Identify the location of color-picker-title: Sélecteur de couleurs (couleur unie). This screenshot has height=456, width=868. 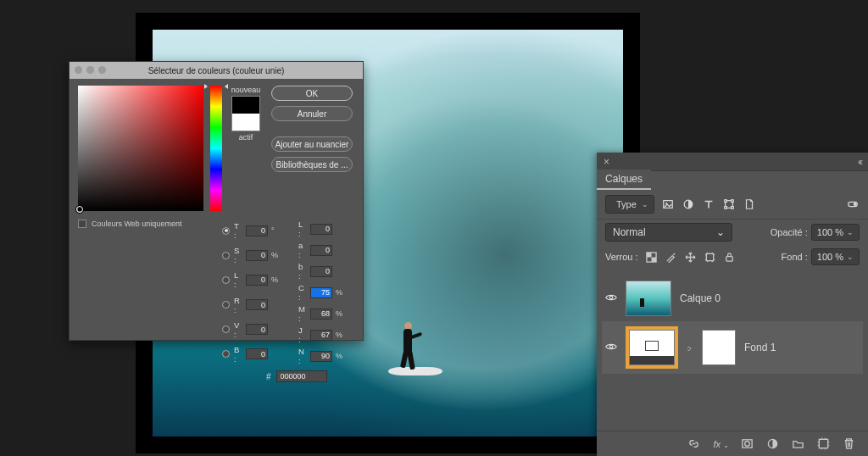
(217, 71).